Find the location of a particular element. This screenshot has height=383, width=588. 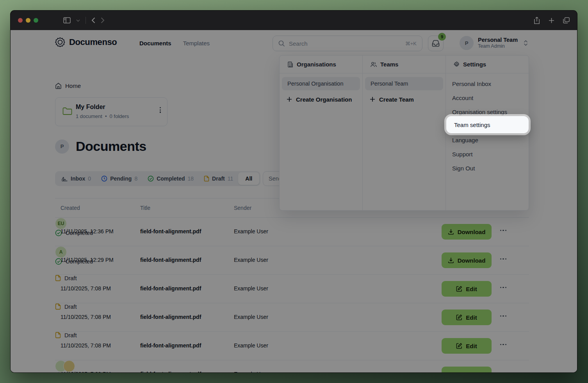

new-tab-icon is located at coordinates (551, 20).